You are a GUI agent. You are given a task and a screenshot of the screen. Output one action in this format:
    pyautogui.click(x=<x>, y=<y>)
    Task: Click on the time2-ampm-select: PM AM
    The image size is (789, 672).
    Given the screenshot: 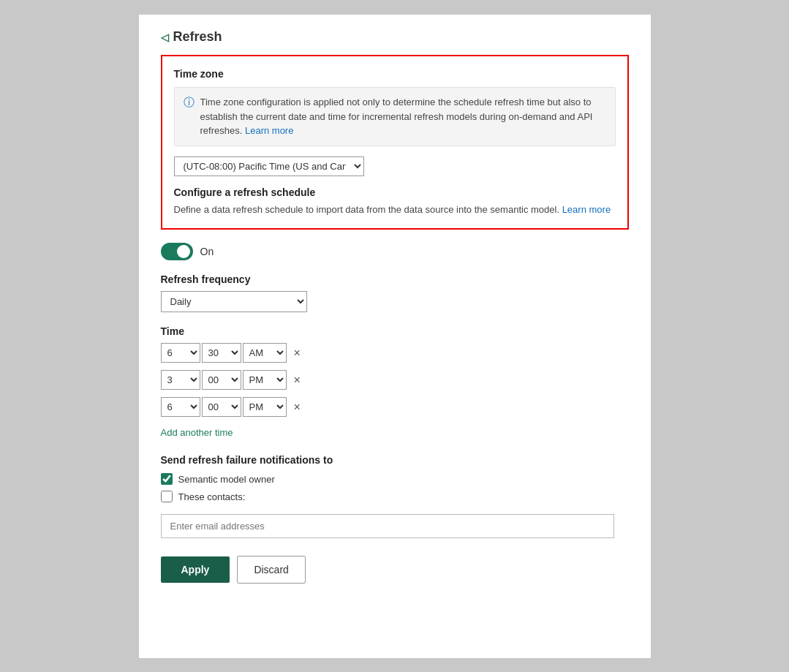 What is the action you would take?
    pyautogui.click(x=265, y=380)
    